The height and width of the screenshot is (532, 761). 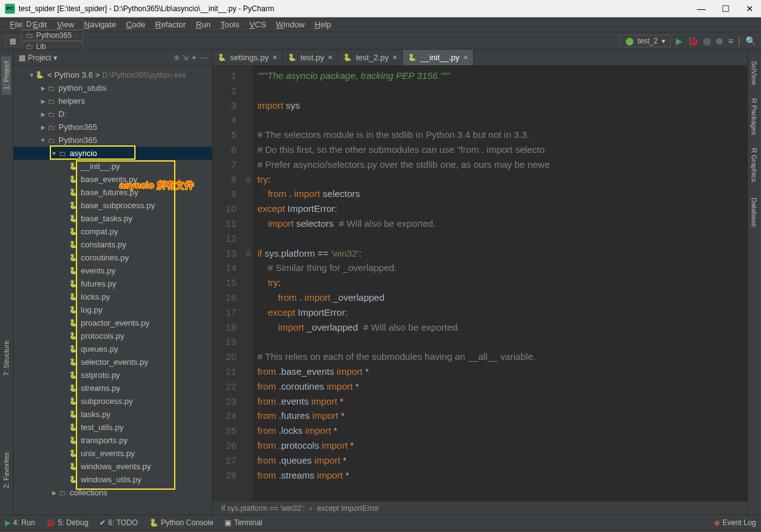 What do you see at coordinates (113, 88) in the screenshot?
I see `tree-item: ▶🗀python_stubs` at bounding box center [113, 88].